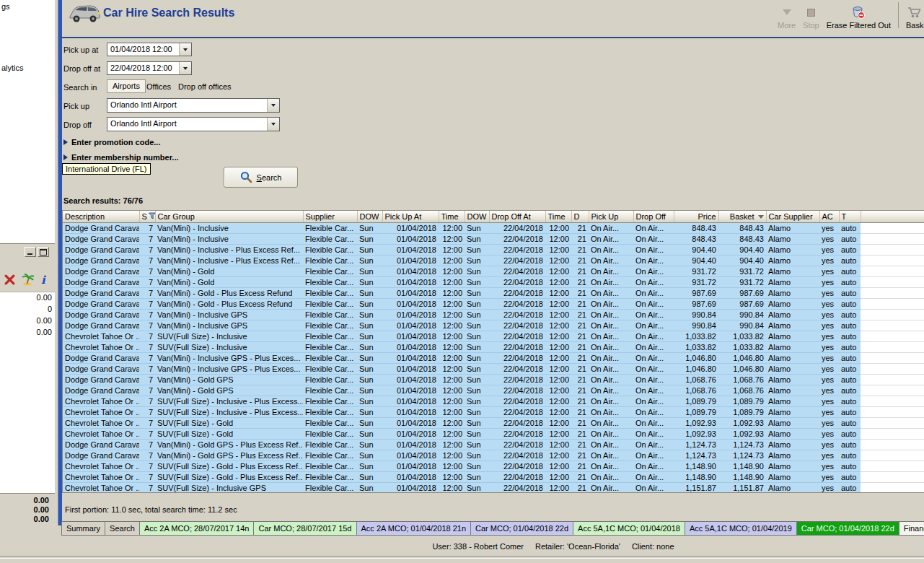 Image resolution: width=924 pixels, height=563 pixels. What do you see at coordinates (151, 510) in the screenshot?
I see `search-timing-status: First portion: 11.0 sec, total search ti…` at bounding box center [151, 510].